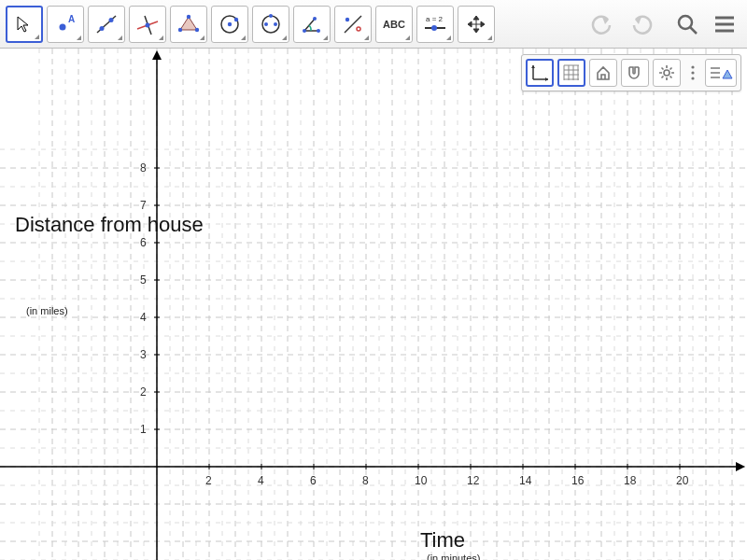  What do you see at coordinates (394, 24) in the screenshot?
I see `text-icon: ABC` at bounding box center [394, 24].